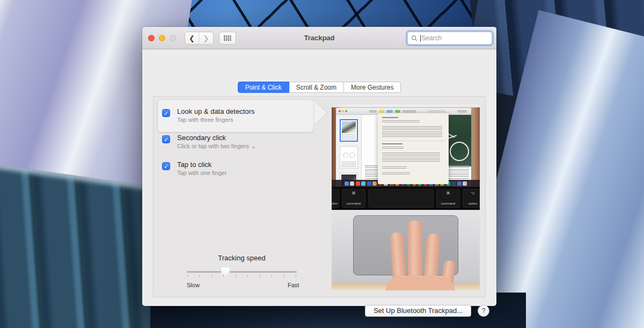 The image size is (644, 328). I want to click on tracking-speed-label: Tracking speed, so click(241, 258).